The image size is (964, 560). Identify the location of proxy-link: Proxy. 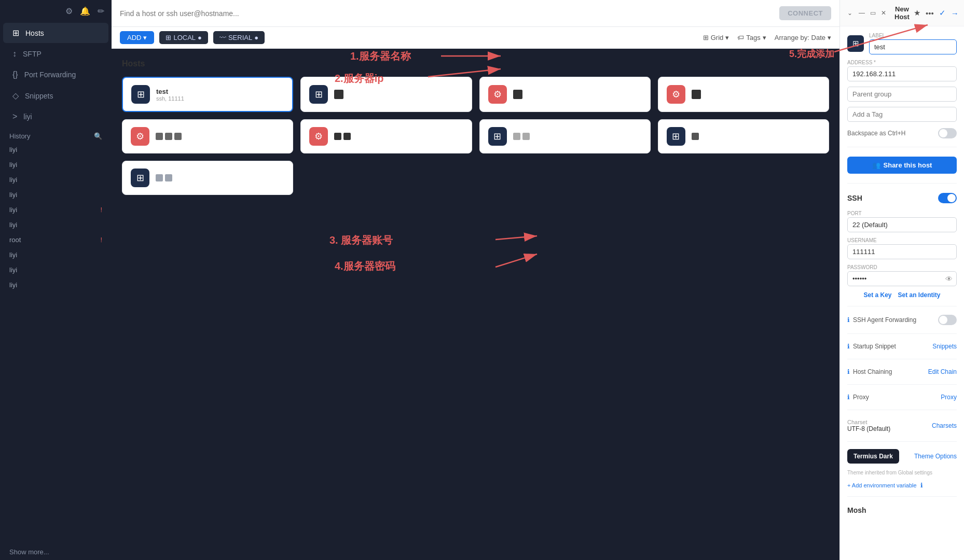
(948, 397).